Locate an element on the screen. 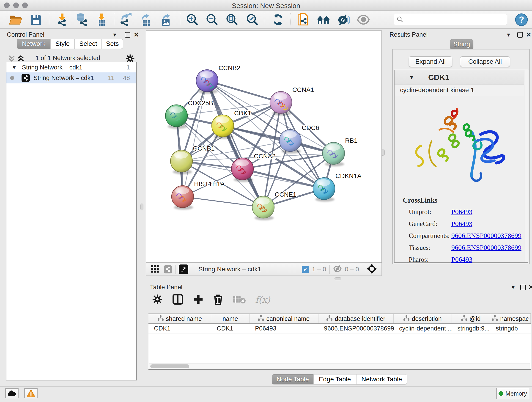 Image resolution: width=532 pixels, height=402 pixels. network-row-selected: String Network – cdk1 11 48 is located at coordinates (71, 78).